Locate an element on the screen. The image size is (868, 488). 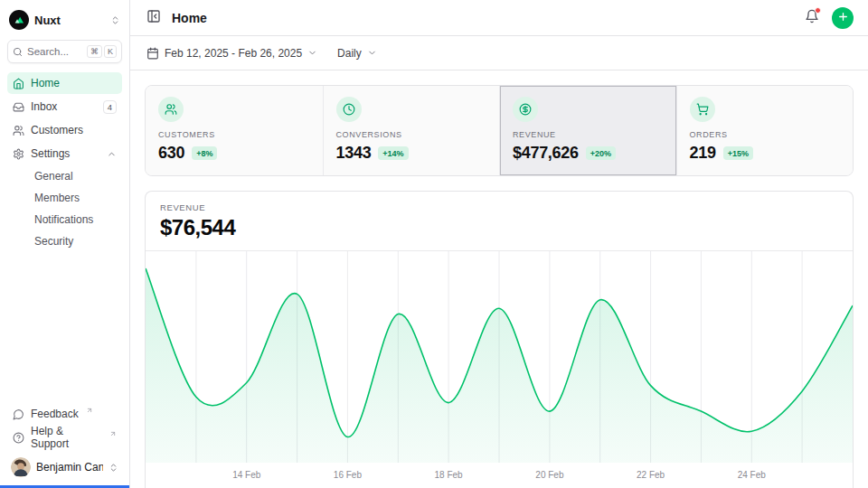
notifications-button is located at coordinates (812, 18).